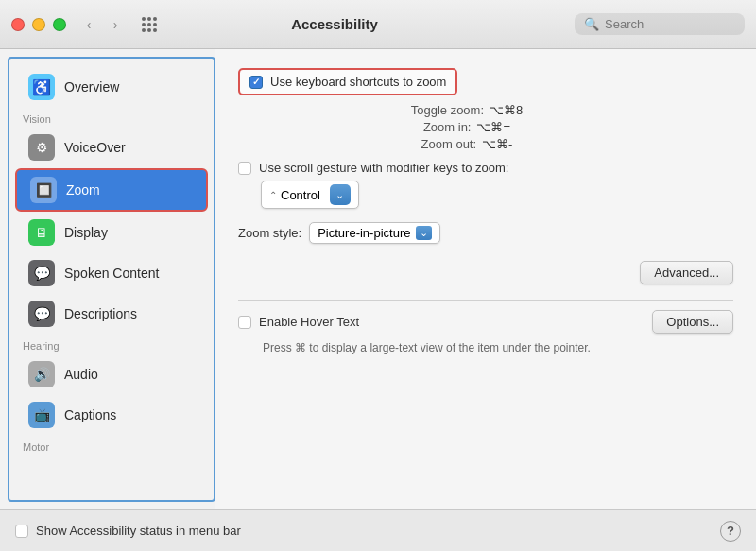  What do you see at coordinates (486, 144) in the screenshot?
I see `zoom-out-row: Zoom out: ⌥⌘-` at bounding box center [486, 144].